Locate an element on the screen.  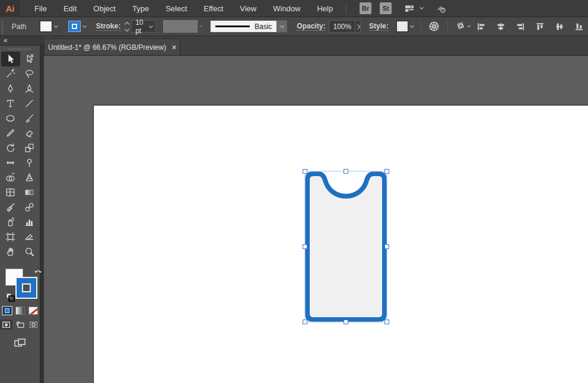
menu-item-select: Select is located at coordinates (176, 8).